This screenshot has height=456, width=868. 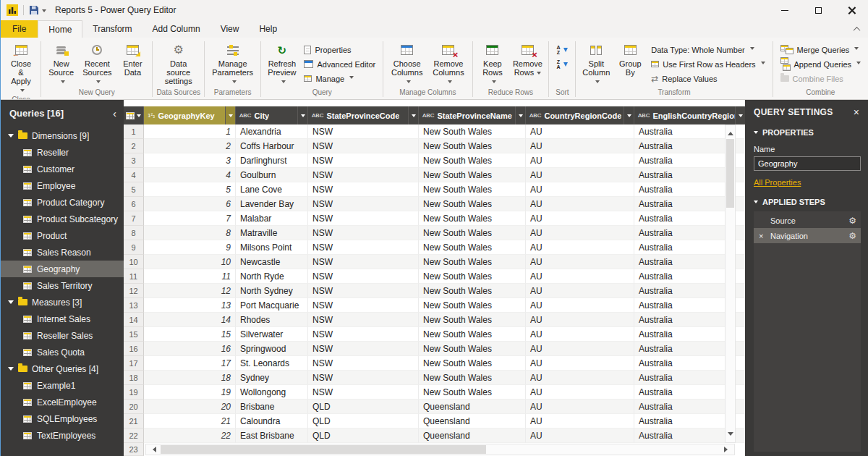 What do you see at coordinates (272, 175) in the screenshot?
I see `table-cell: Goulburn` at bounding box center [272, 175].